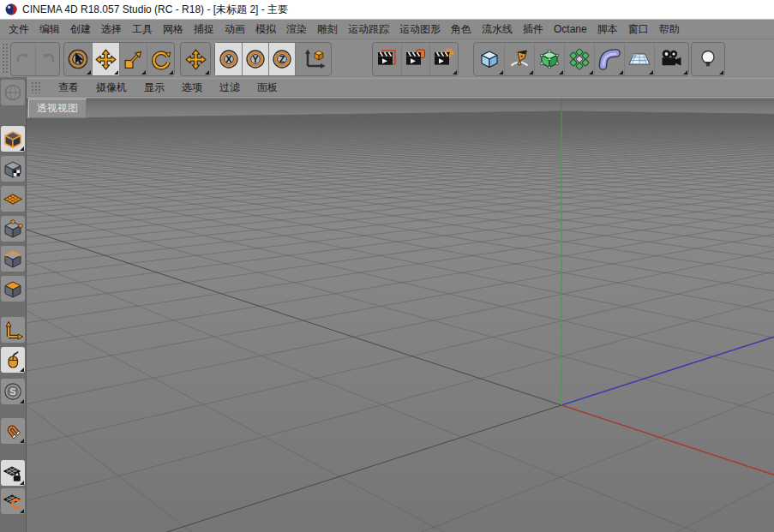 The image size is (774, 532). What do you see at coordinates (519, 59) in the screenshot?
I see `draw-spline-button` at bounding box center [519, 59].